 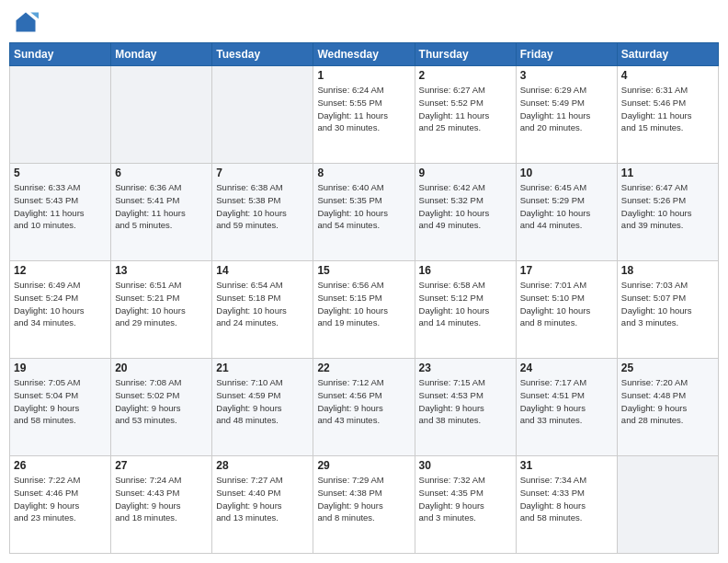 I want to click on day-info: Sunrise: 6:36 AM Sunset: 5:41 PM Dayligh…, so click(x=162, y=206).